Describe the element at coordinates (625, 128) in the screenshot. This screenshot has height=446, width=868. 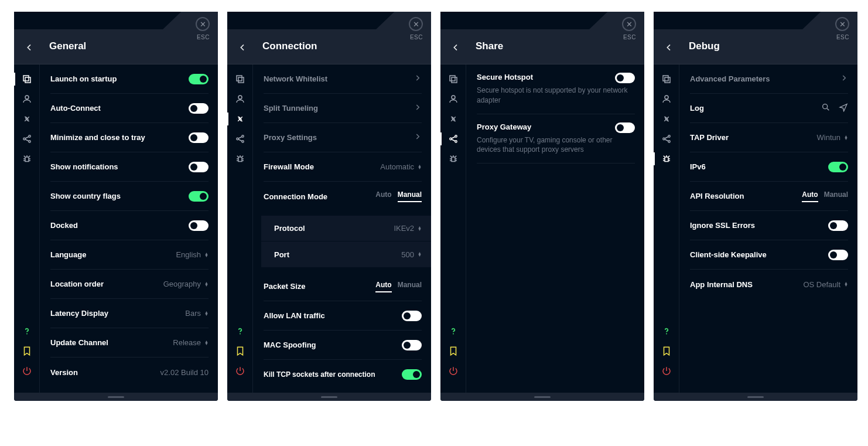
I see `toggle-proxy-gateway` at that location.